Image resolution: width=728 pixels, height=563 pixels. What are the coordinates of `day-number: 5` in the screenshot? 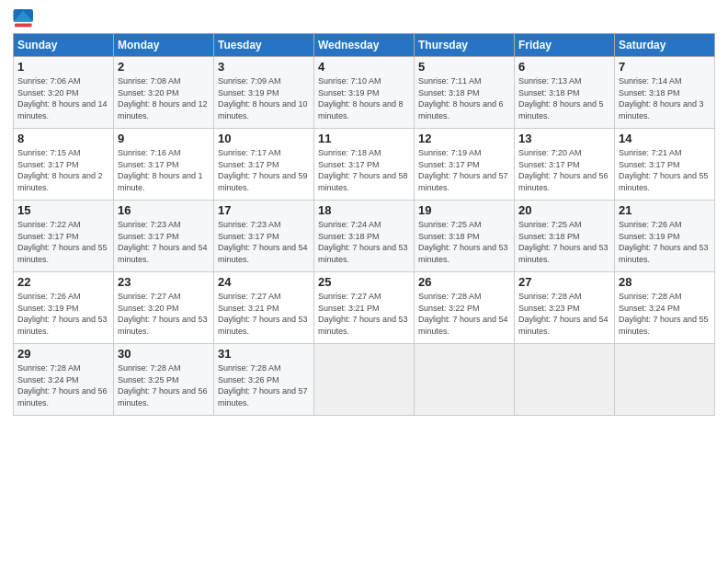 It's located at (464, 66).